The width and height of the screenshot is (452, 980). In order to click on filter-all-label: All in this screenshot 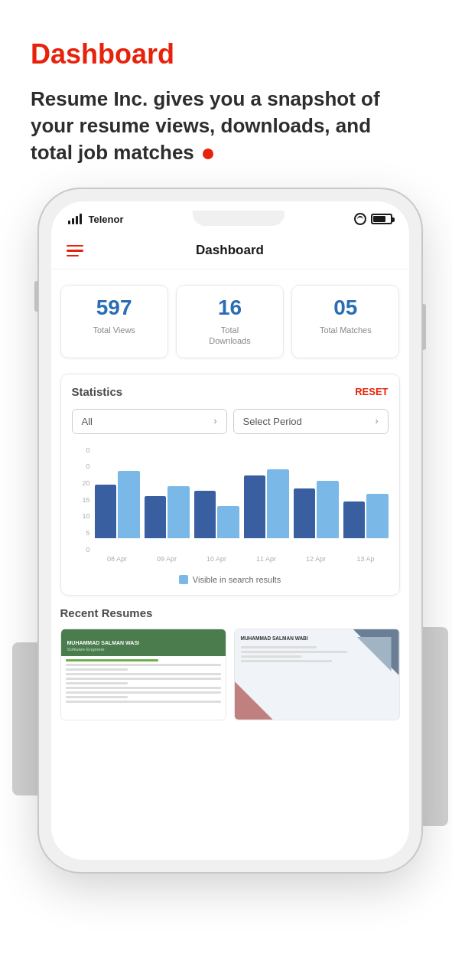, I will do `click(87, 421)`.